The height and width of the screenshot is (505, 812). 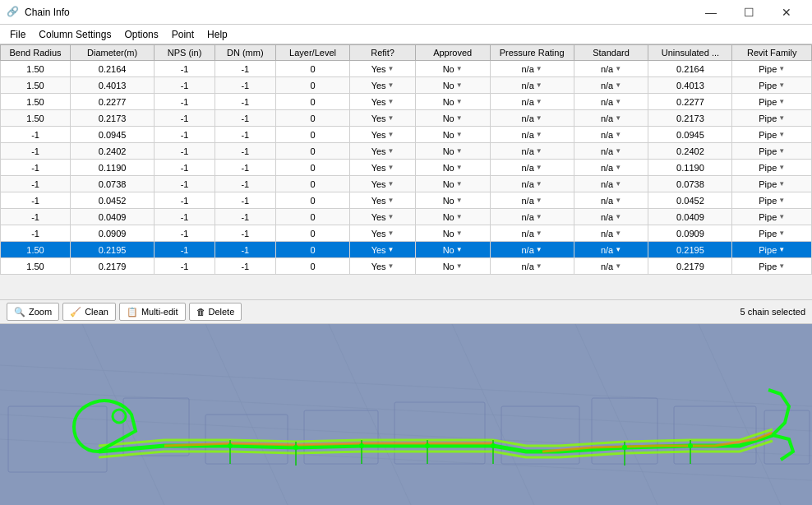 I want to click on table-row: -1 0.1190 -1 -1 0 Yes▼ No▼ n/a▼ n/a▼ 0.1…, so click(x=406, y=168).